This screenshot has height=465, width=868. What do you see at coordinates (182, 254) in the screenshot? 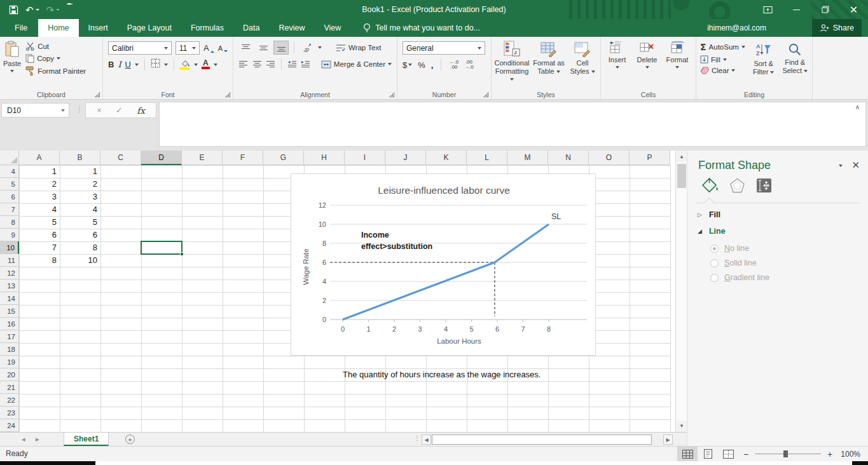
I see `fill-handle` at bounding box center [182, 254].